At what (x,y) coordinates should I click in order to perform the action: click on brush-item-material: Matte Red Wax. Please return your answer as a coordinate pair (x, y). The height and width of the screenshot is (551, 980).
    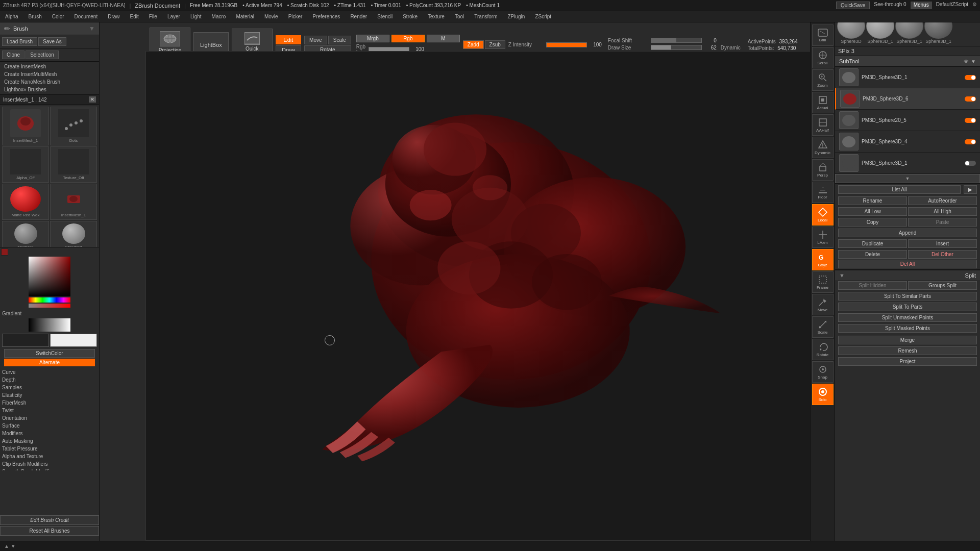
    Looking at the image, I should click on (26, 202).